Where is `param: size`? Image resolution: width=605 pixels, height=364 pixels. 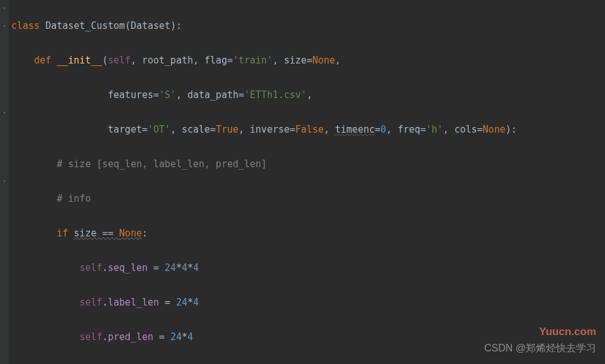
param: size is located at coordinates (296, 60).